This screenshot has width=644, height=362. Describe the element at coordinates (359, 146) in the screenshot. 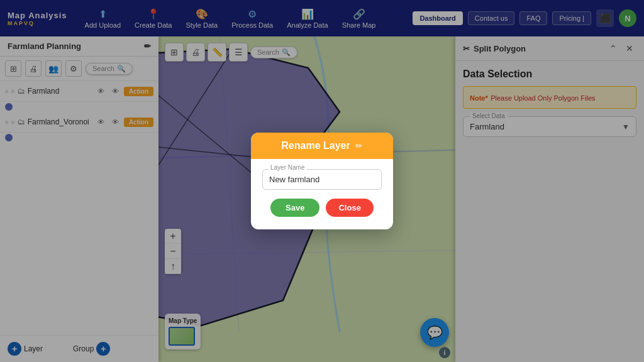

I see `dialog-edit-icon: ✏` at that location.